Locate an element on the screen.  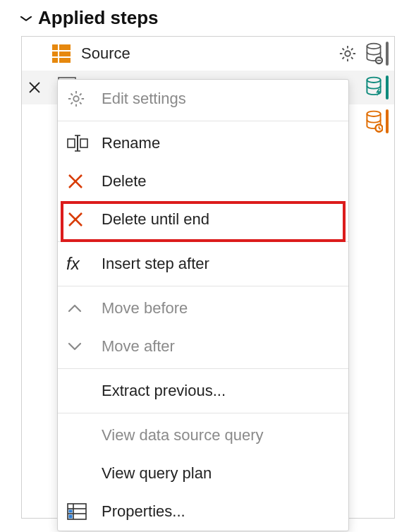
step-row-source: Source is located at coordinates (208, 54).